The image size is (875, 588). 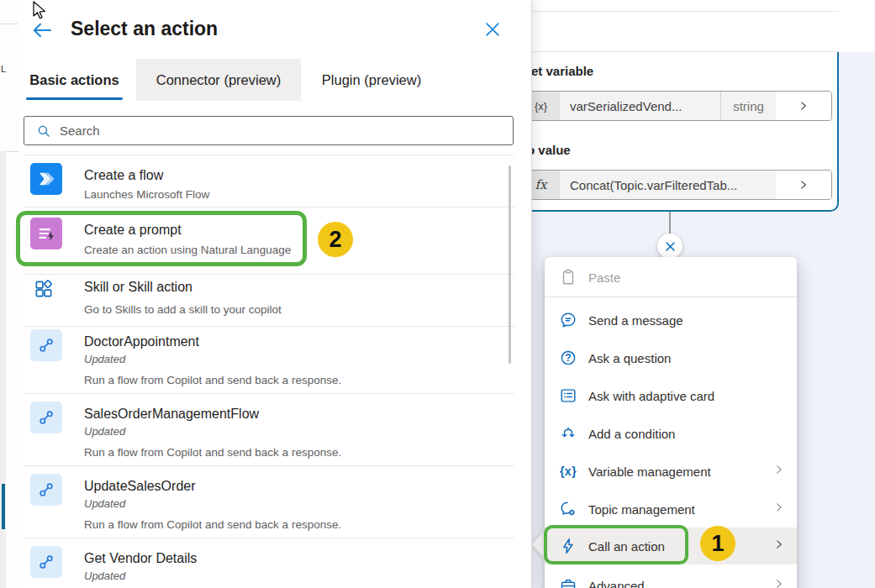 I want to click on background-app-edge: L, so click(x=9, y=294).